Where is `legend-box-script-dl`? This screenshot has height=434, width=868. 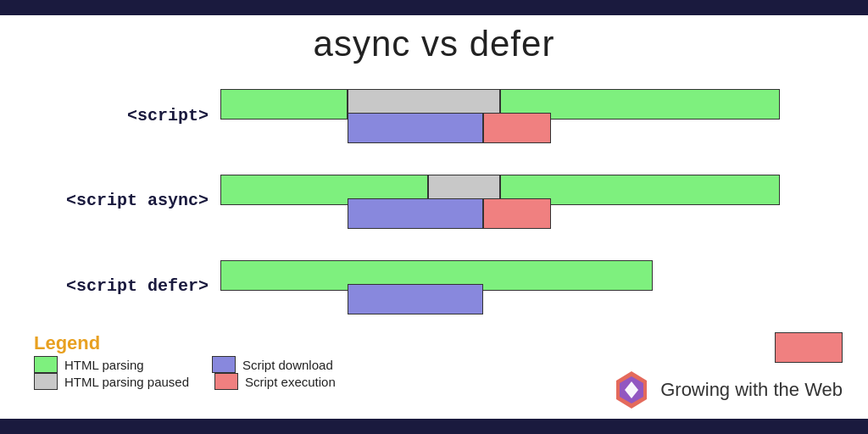
legend-box-script-dl is located at coordinates (224, 364).